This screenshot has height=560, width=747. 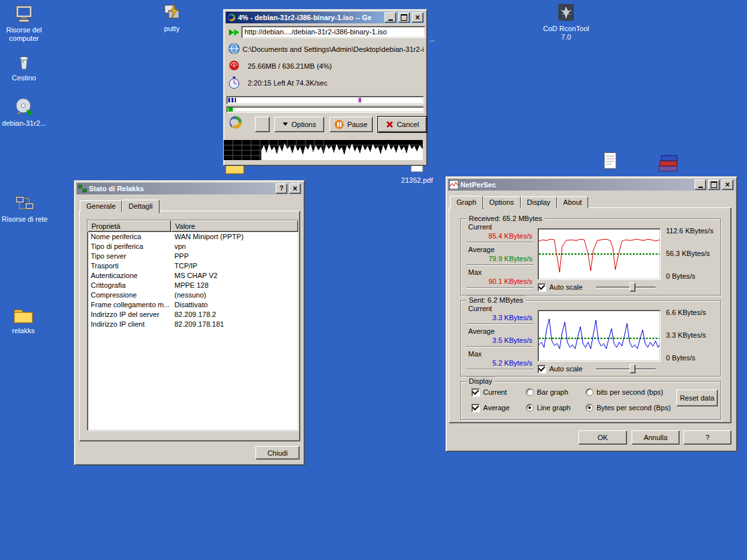 I want to click on getright-logo-icon, so click(x=235, y=122).